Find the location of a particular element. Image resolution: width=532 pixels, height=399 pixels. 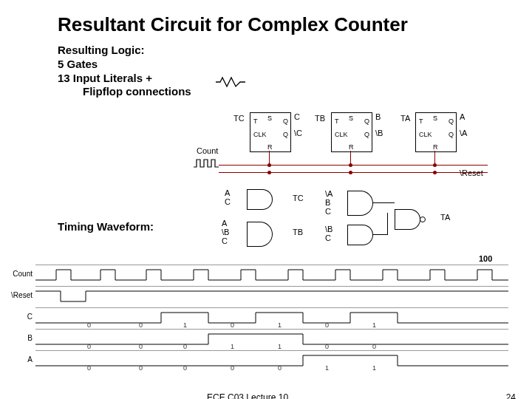

ff-tb-name: TB is located at coordinates (320, 118).